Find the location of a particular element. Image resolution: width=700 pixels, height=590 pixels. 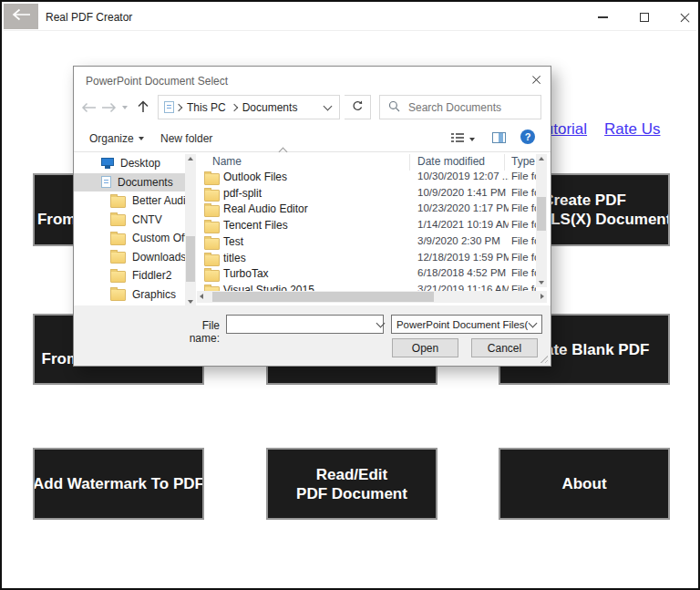

organize-chevron-icon is located at coordinates (141, 139).